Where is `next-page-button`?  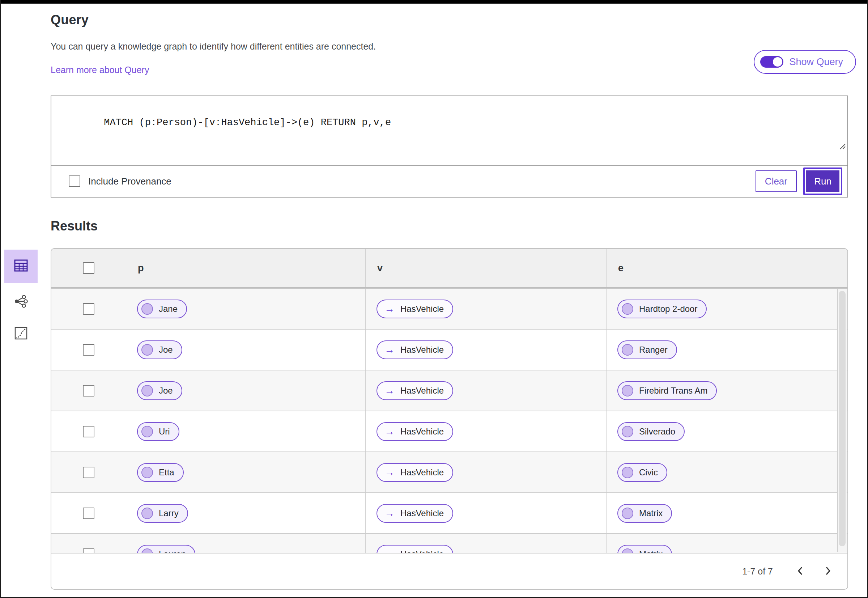
next-page-button is located at coordinates (828, 571).